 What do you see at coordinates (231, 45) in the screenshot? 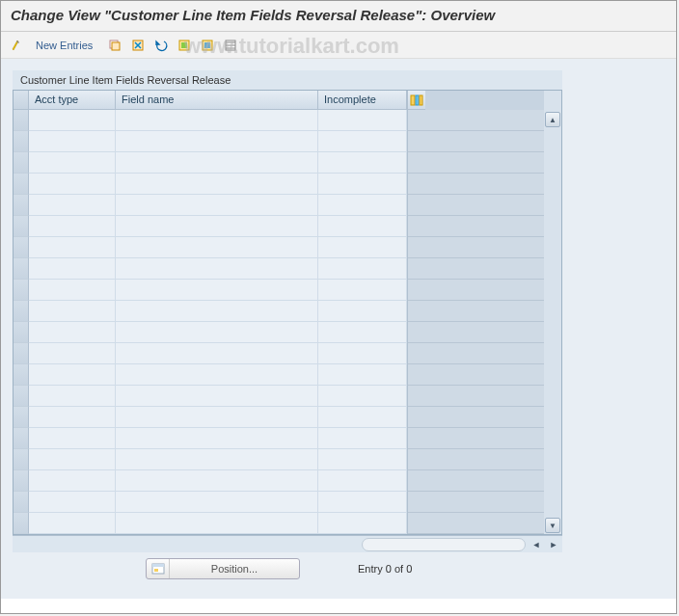
I see `deselect-all-icon` at bounding box center [231, 45].